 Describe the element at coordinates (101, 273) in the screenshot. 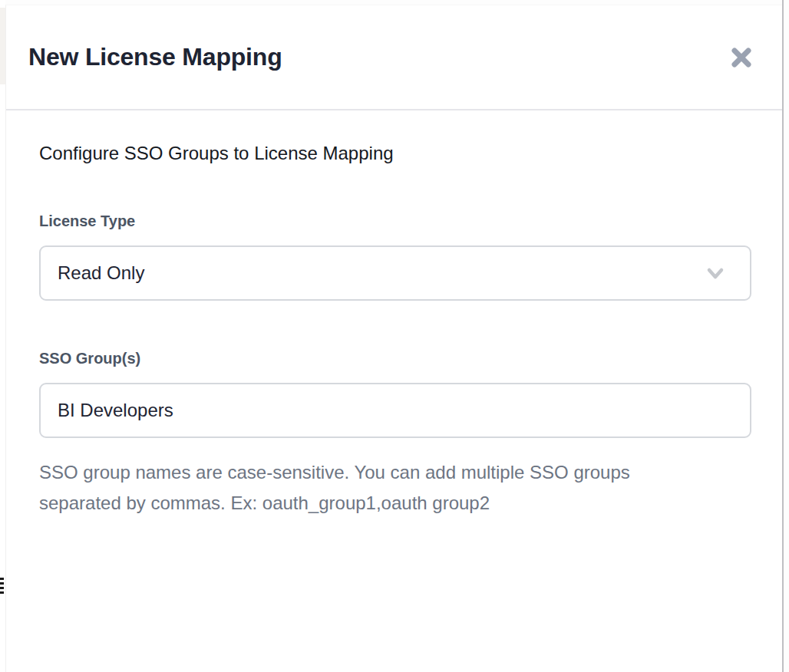

I see `license-type-selected-value: Read Only` at that location.